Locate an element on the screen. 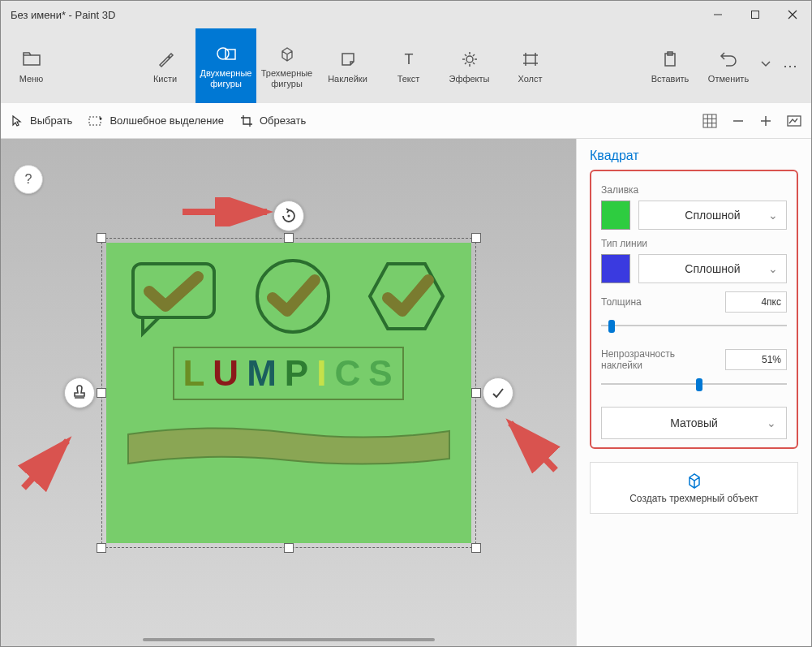 The height and width of the screenshot is (647, 812). handle-tr is located at coordinates (476, 238).